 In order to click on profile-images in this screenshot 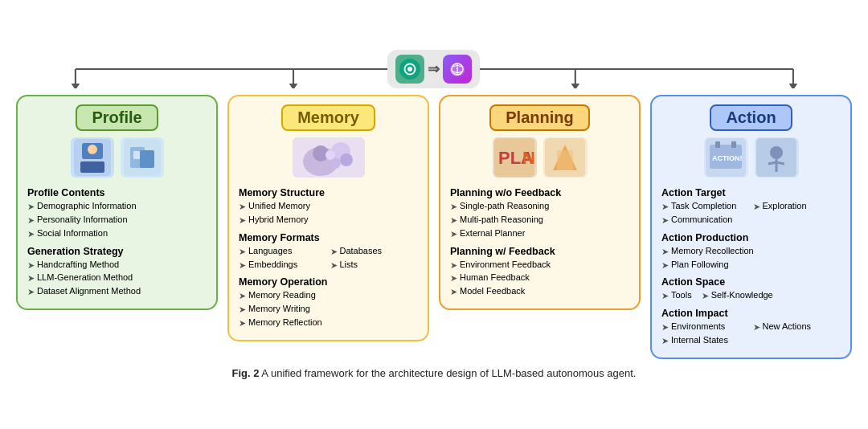, I will do `click(117, 159)`.